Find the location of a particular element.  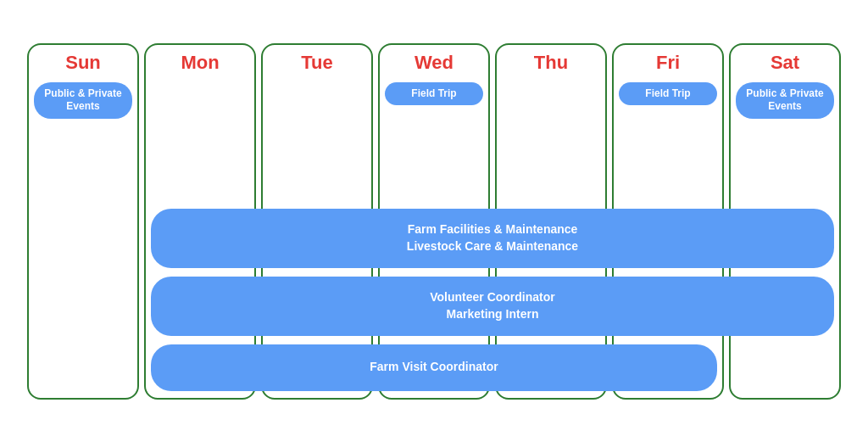

day-header-sat: Sat is located at coordinates (785, 63).